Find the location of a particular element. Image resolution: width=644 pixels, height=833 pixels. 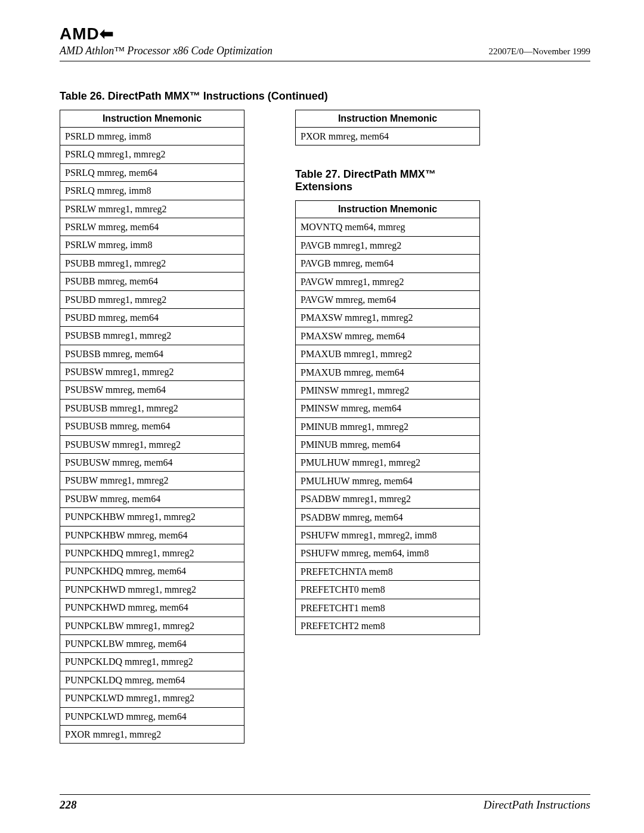

amd-logo: AMD⬅ is located at coordinates (325, 33).